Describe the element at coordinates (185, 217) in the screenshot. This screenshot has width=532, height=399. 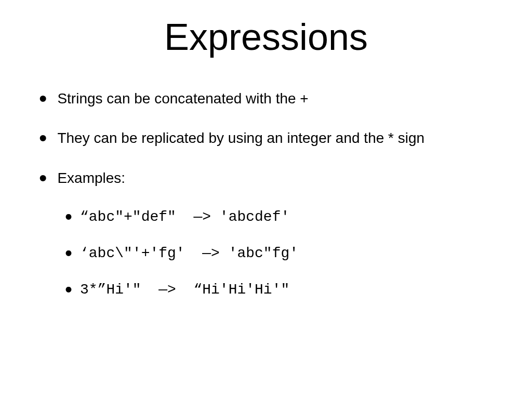
I see `code-example: “abc"+"def" —> 'abcdef'` at that location.